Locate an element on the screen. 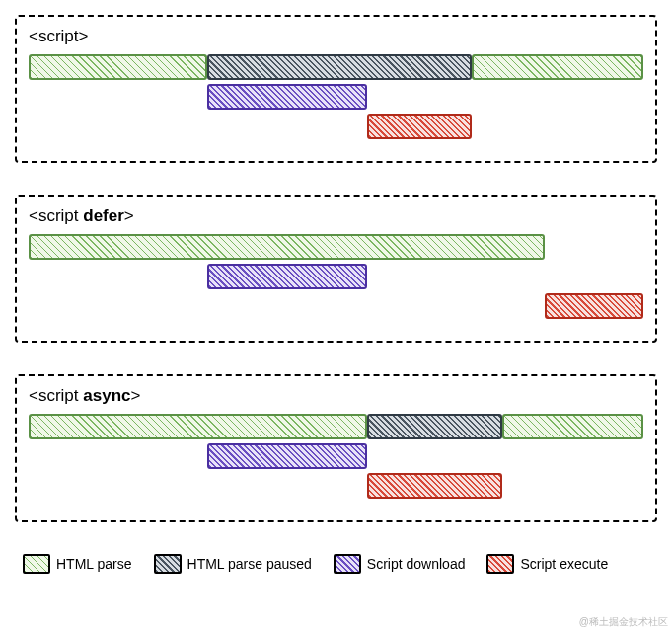 This screenshot has width=672, height=633. title-keyword: defer is located at coordinates (104, 215).